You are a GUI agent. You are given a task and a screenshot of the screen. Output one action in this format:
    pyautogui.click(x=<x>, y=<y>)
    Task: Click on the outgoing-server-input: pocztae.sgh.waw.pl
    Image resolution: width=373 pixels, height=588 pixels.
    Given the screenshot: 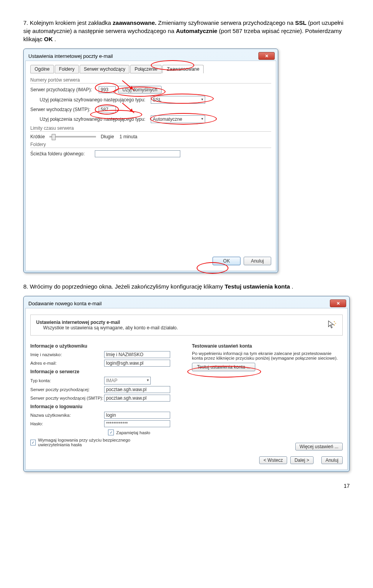 What is the action you would take?
    pyautogui.click(x=137, y=398)
    